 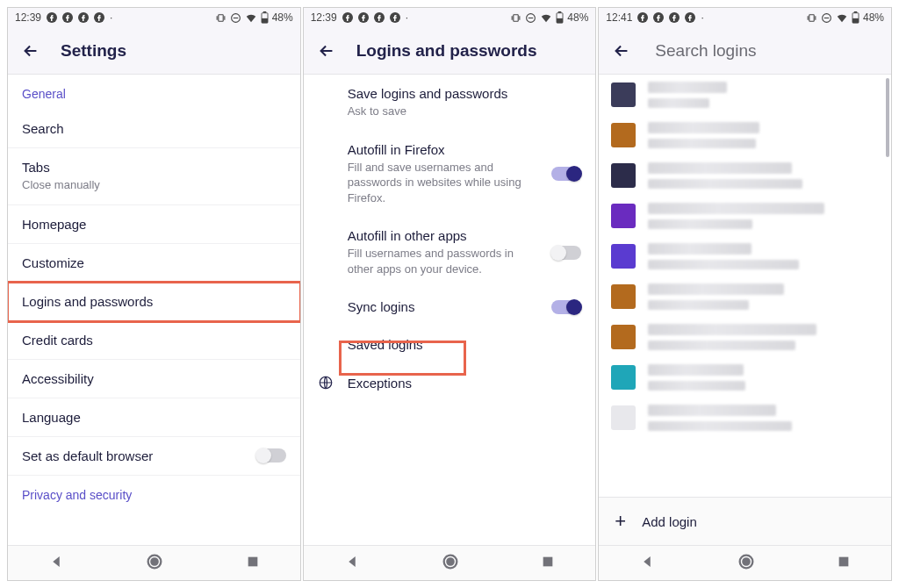 I want to click on header: Settings, so click(x=155, y=51).